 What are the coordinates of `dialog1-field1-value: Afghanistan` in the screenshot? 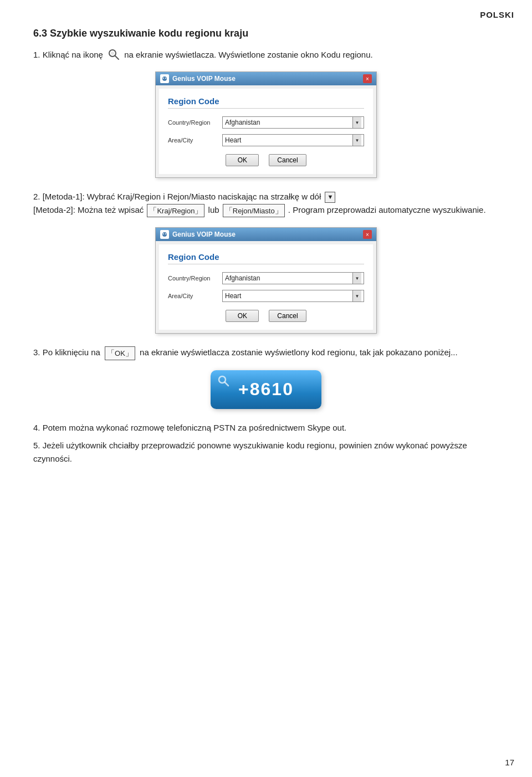 It's located at (289, 122).